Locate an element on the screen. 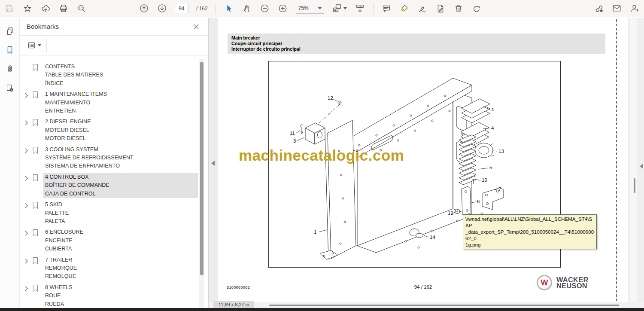 The width and height of the screenshot is (644, 311). header-line: Main breaker is located at coordinates (416, 38).